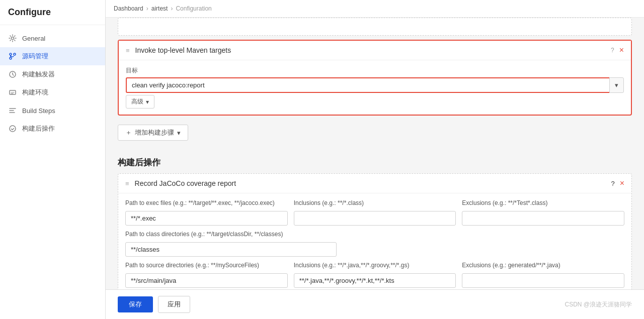 This screenshot has height=319, width=644. What do you see at coordinates (375, 9) in the screenshot?
I see `breadcrumb: Dashboard › airtest › Configuration` at bounding box center [375, 9].